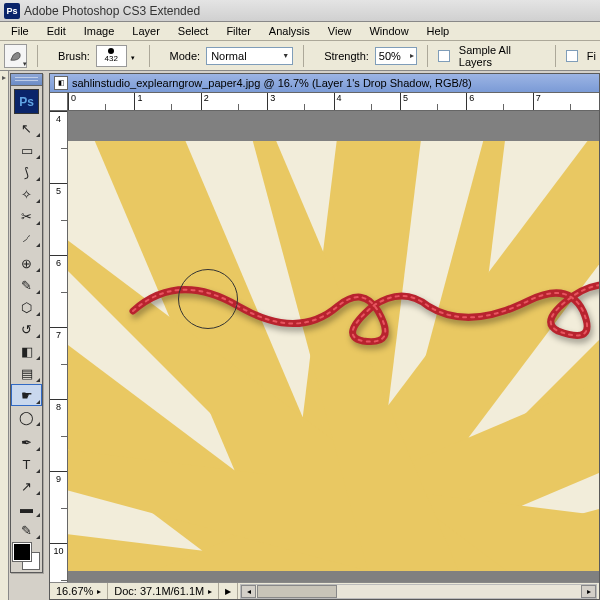 The height and width of the screenshot is (600, 600). Describe the element at coordinates (300, 11) in the screenshot. I see `title-bar: Ps Adobe Photoshop CS3 Extended` at that location.